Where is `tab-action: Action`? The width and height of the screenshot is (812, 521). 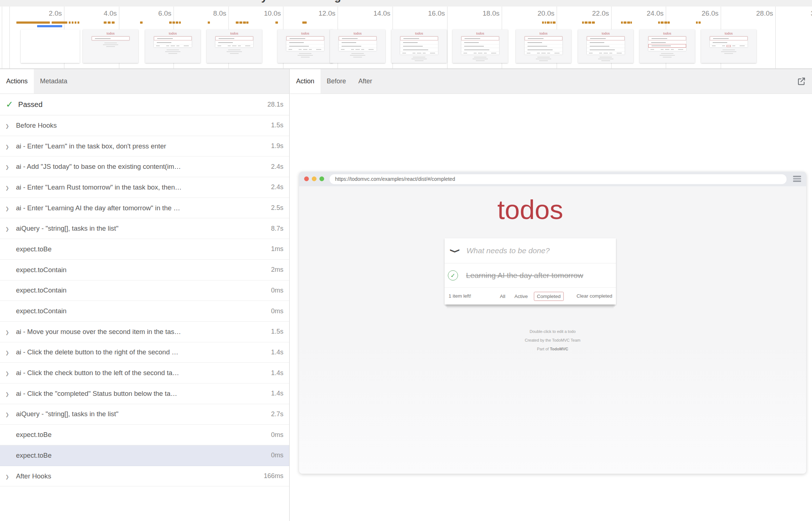 tab-action: Action is located at coordinates (305, 81).